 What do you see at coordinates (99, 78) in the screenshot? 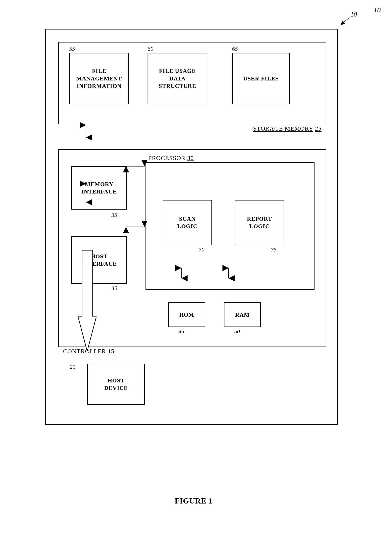
I see `file-management-text: FILE MANAGEMENT INFORMATION` at bounding box center [99, 78].